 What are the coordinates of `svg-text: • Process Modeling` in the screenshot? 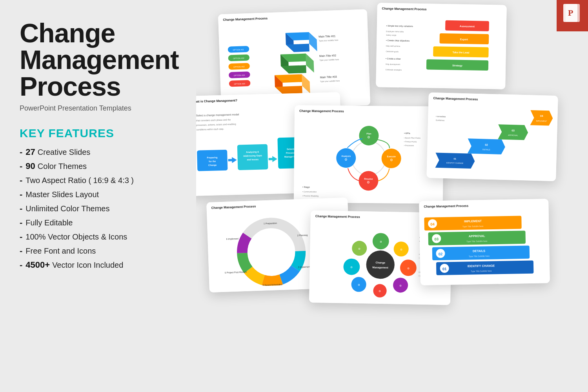 It's located at (311, 196).